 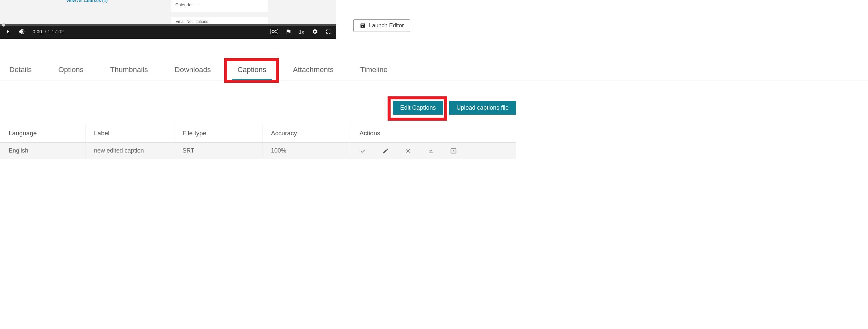 I want to click on upload-captions-button: Upload captions file, so click(x=483, y=108).